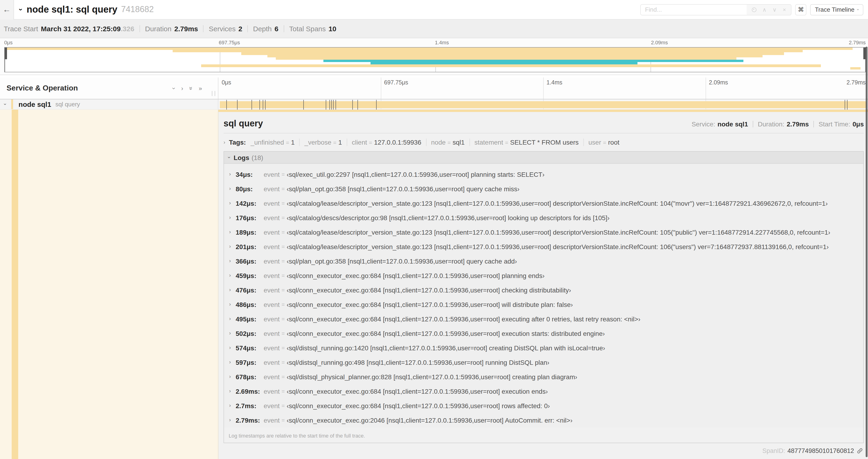 Image resolution: width=868 pixels, height=459 pixels. What do you see at coordinates (544, 261) in the screenshot?
I see `log-row: › 366μs: event = ‹sql/plan_opt.go:358 [n…` at bounding box center [544, 261].